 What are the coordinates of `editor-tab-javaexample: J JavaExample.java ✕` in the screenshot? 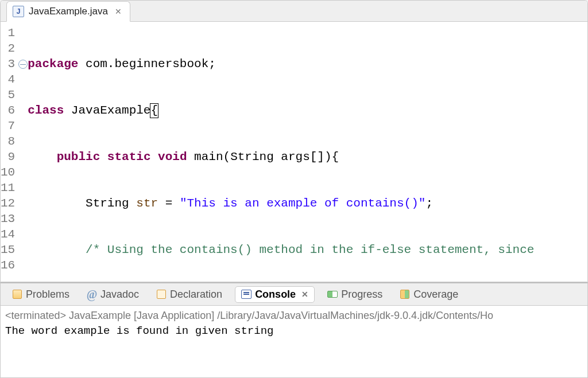 It's located at (68, 11).